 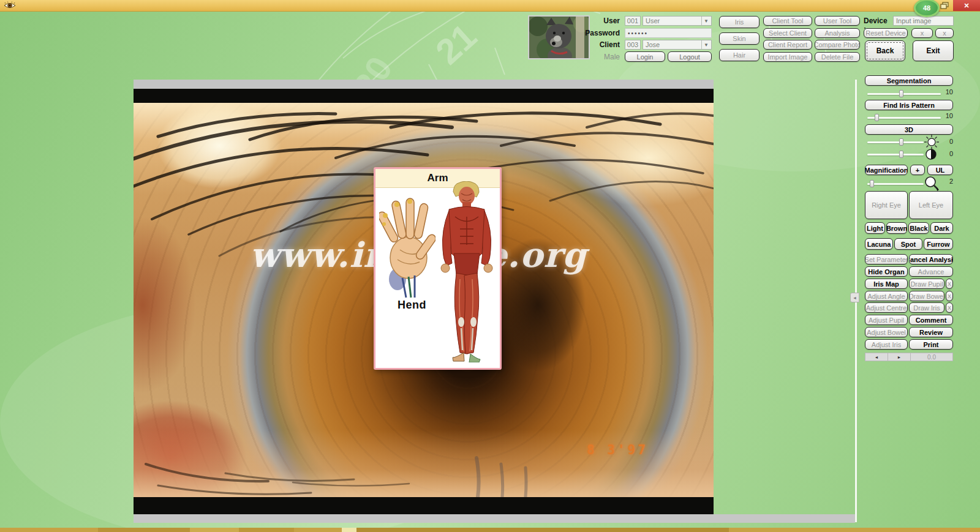 I want to click on segmentation-slider, so click(x=904, y=94).